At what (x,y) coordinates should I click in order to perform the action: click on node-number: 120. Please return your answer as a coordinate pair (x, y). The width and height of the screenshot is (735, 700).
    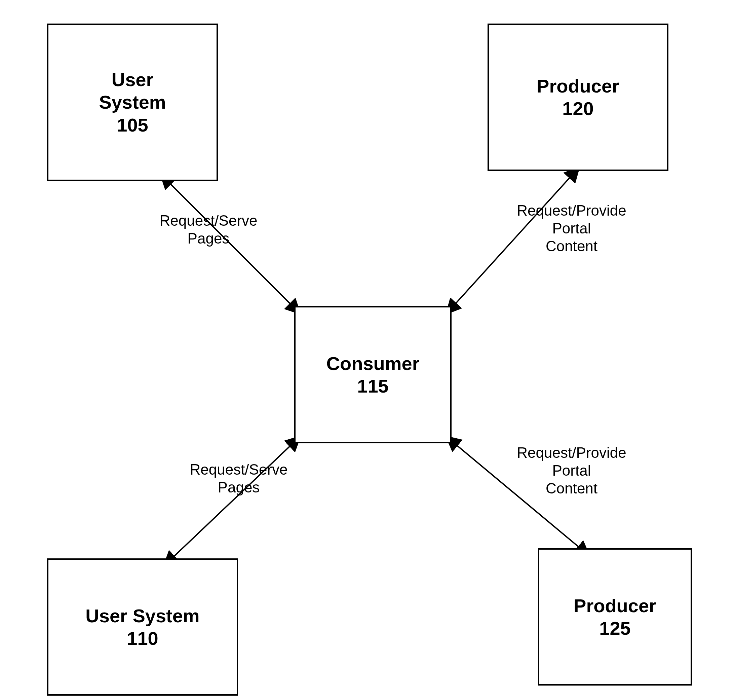
    Looking at the image, I should click on (578, 109).